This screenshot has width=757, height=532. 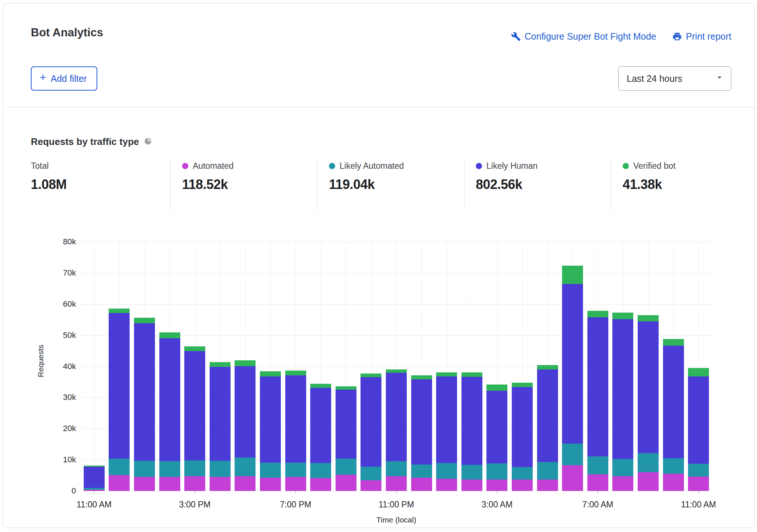 I want to click on wrench-icon, so click(x=516, y=37).